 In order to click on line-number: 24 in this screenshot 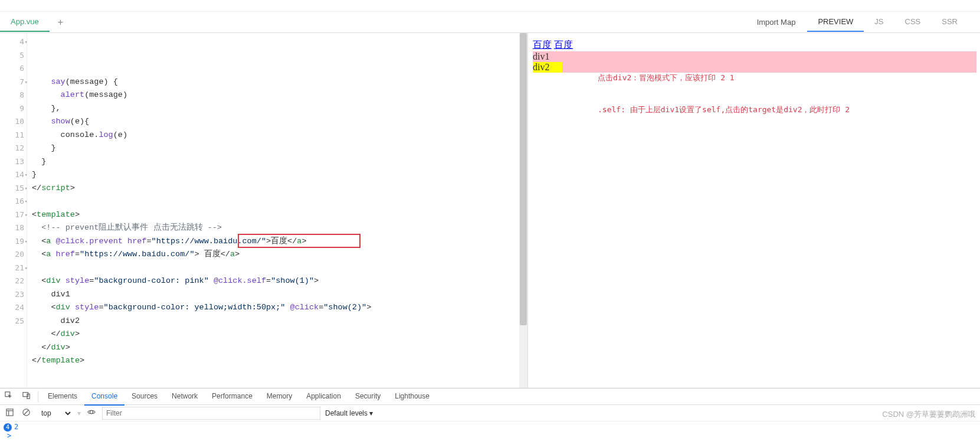, I will do `click(13, 308)`.